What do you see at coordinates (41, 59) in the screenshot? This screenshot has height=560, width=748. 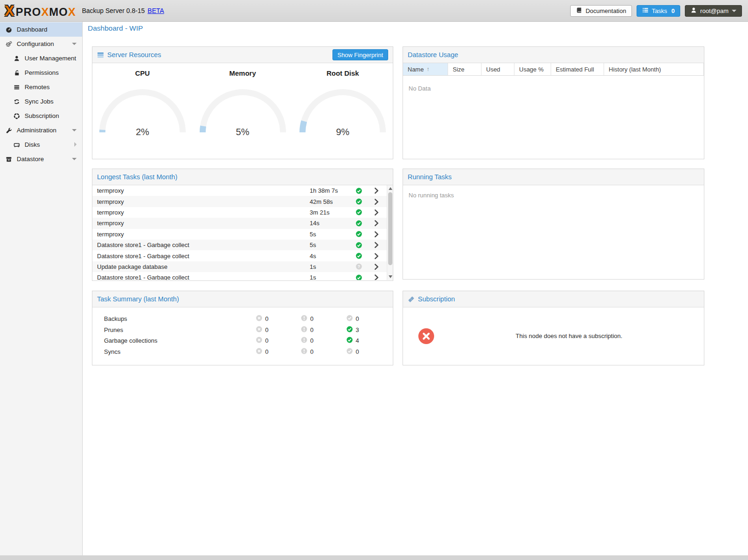 I see `sidebar-item-user-management: User Management` at bounding box center [41, 59].